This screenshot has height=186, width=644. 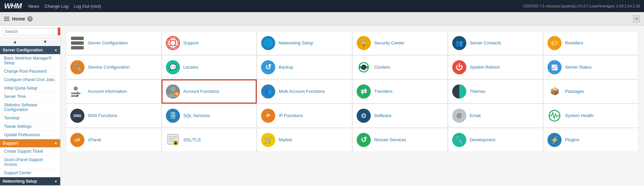 What do you see at coordinates (22, 19) in the screenshot?
I see `nav-home: Home ?` at bounding box center [22, 19].